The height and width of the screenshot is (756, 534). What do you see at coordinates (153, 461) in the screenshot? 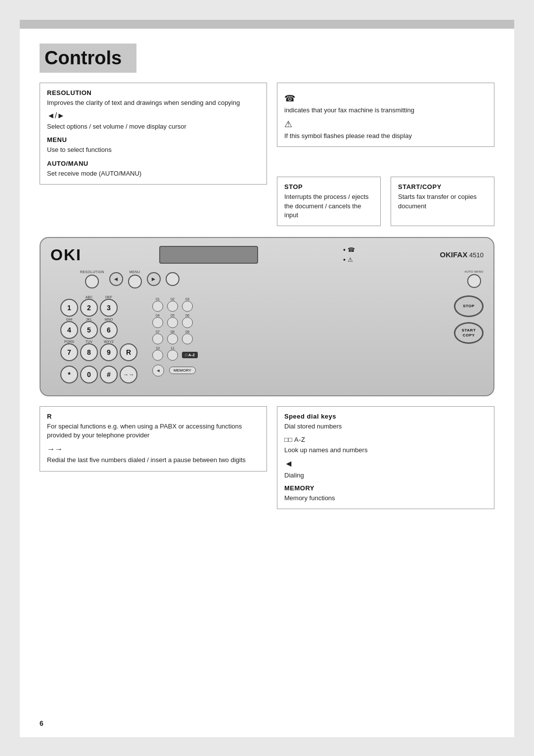
I see `bottom-left: R For special functions e.g. when using …` at bounding box center [153, 461].